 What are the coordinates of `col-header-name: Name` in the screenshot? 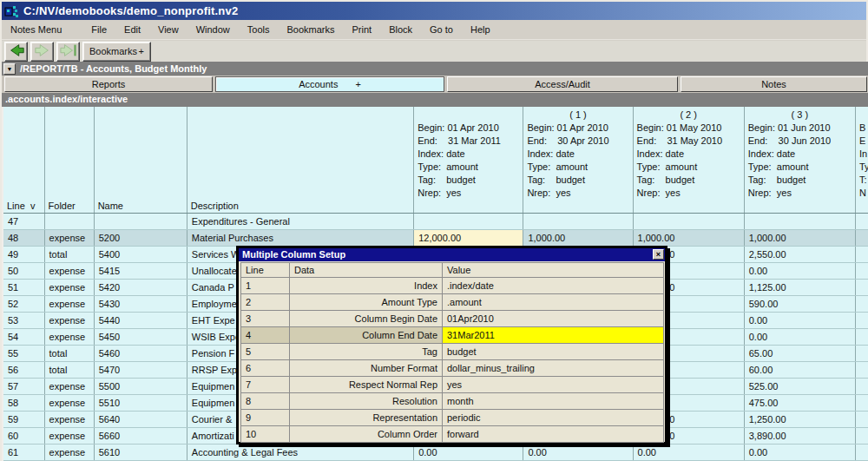 It's located at (141, 160).